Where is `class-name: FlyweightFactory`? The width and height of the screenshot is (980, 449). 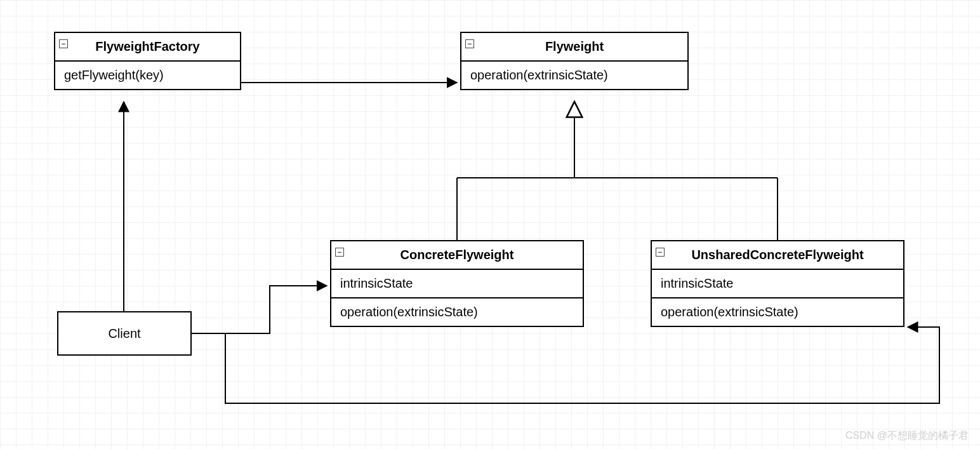
class-name: FlyweightFactory is located at coordinates (147, 46).